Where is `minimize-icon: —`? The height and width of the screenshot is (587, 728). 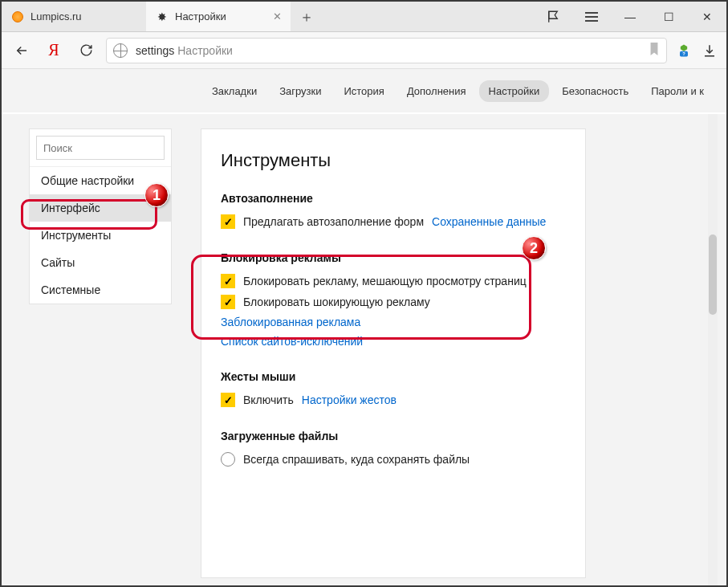
minimize-icon: — is located at coordinates (630, 16).